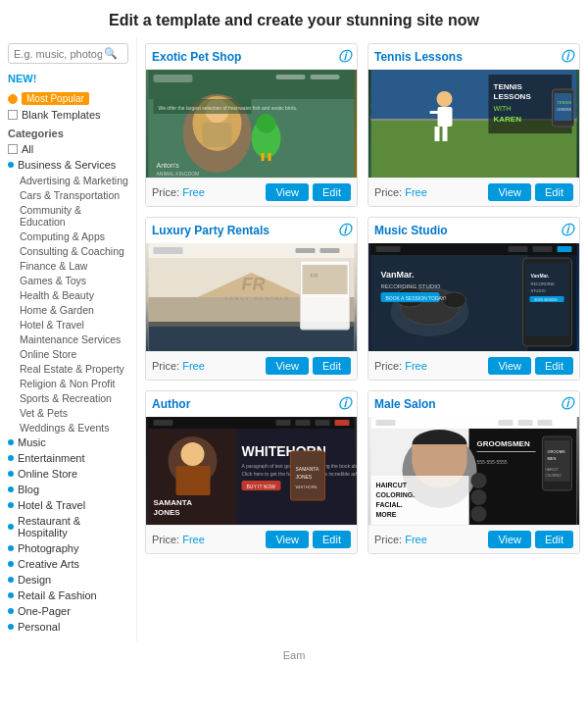 This screenshot has height=716, width=588. I want to click on svg-text: GROOMSMEN, so click(504, 443).